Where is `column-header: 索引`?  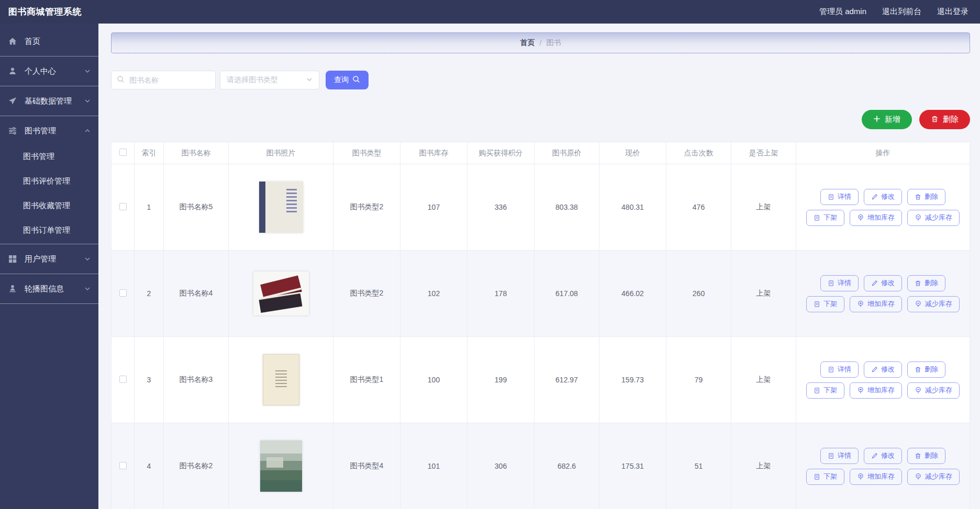 column-header: 索引 is located at coordinates (149, 153).